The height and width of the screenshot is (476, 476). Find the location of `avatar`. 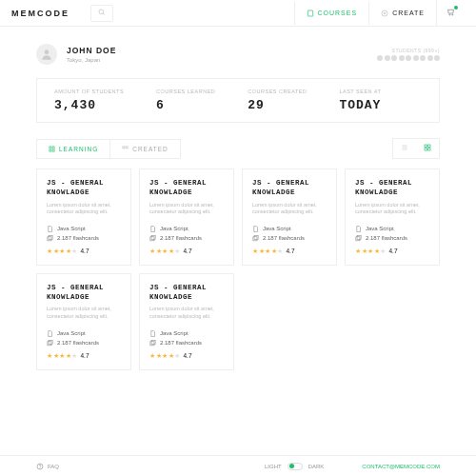

avatar is located at coordinates (47, 54).